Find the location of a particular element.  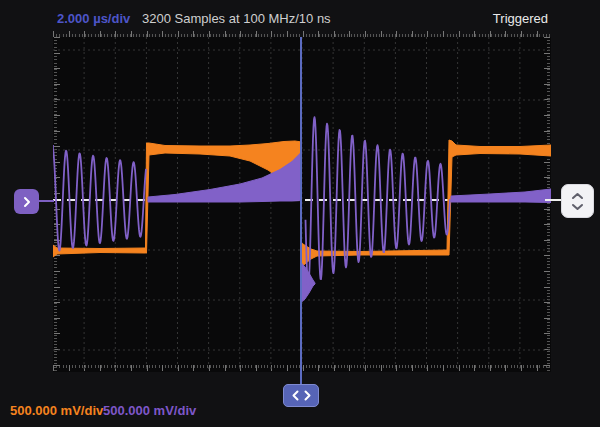

channel2-scale-label: 500.000 mV/div is located at coordinates (150, 410).